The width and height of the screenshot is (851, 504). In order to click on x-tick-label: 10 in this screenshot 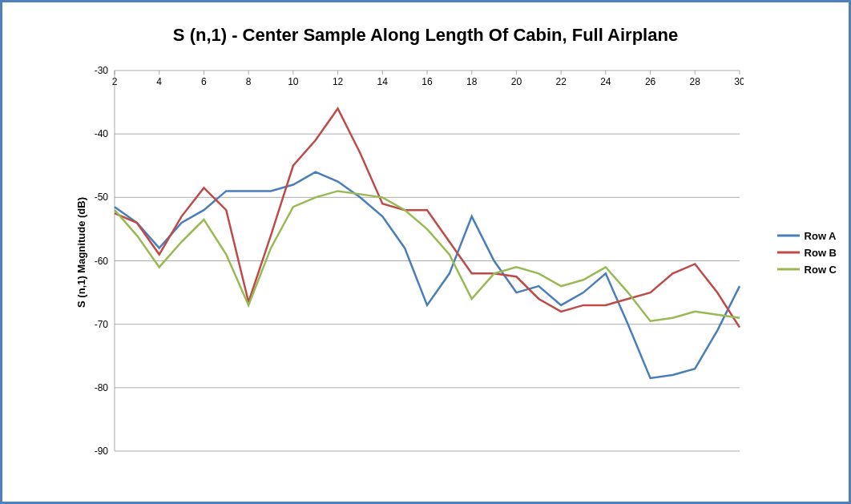, I will do `click(293, 82)`.